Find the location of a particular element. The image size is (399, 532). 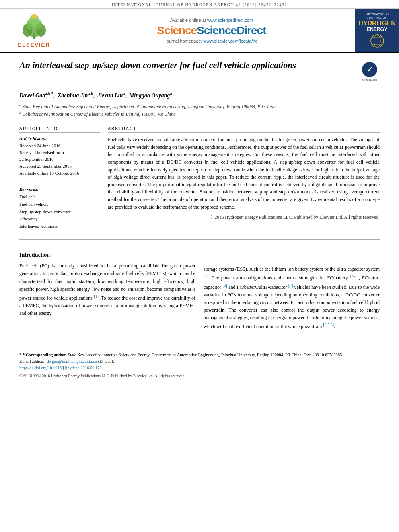

keyword-converter: Step-up/step-down converter is located at coordinates (60, 212).